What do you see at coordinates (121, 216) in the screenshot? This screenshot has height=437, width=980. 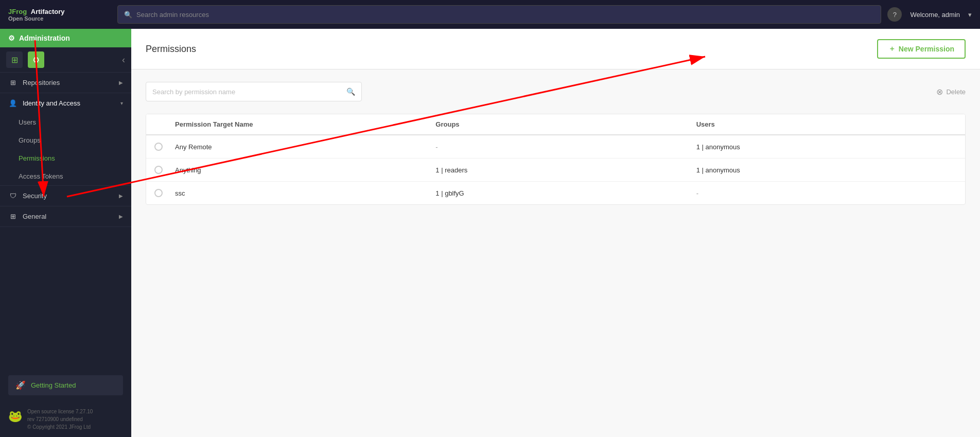 I see `general-chevron: ▶` at bounding box center [121, 216].